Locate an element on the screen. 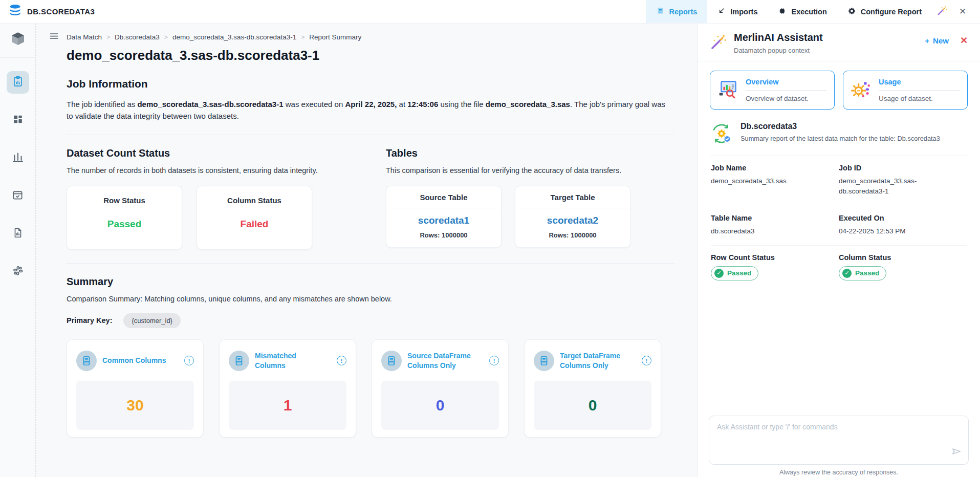 The height and width of the screenshot is (477, 980). chat-input is located at coordinates (839, 440).